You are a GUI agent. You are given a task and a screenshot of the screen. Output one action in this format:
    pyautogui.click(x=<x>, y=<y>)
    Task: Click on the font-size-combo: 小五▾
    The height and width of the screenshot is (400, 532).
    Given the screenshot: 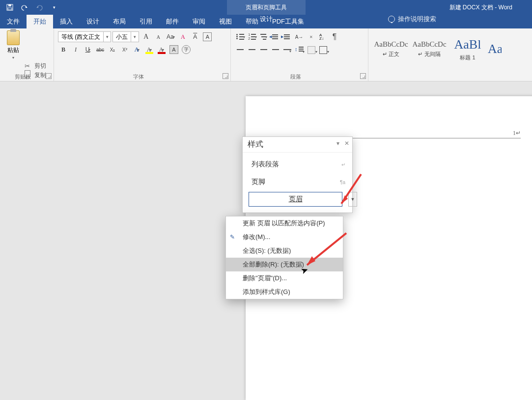 What is the action you would take?
    pyautogui.click(x=126, y=37)
    